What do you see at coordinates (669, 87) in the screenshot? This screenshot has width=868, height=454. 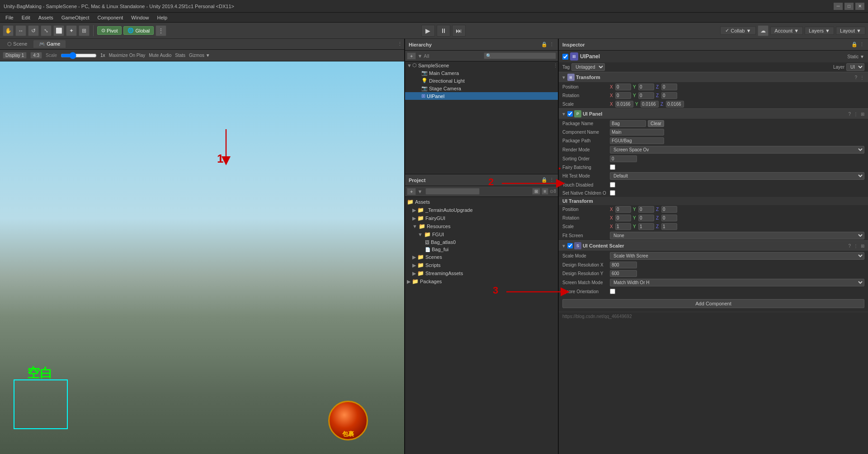 I see `pos-z-input` at bounding box center [669, 87].